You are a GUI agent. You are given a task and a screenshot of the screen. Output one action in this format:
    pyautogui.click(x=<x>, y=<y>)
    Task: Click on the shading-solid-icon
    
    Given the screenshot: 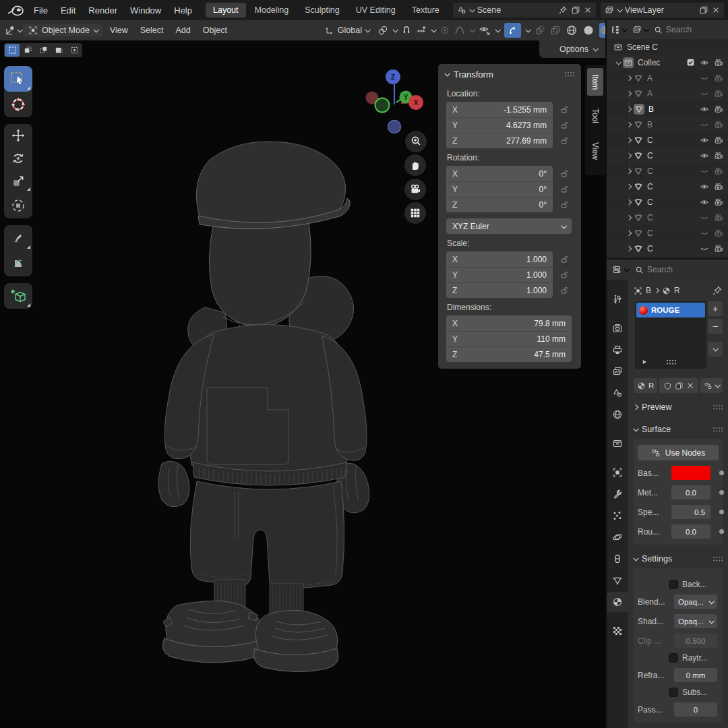 What is the action you would take?
    pyautogui.click(x=588, y=30)
    